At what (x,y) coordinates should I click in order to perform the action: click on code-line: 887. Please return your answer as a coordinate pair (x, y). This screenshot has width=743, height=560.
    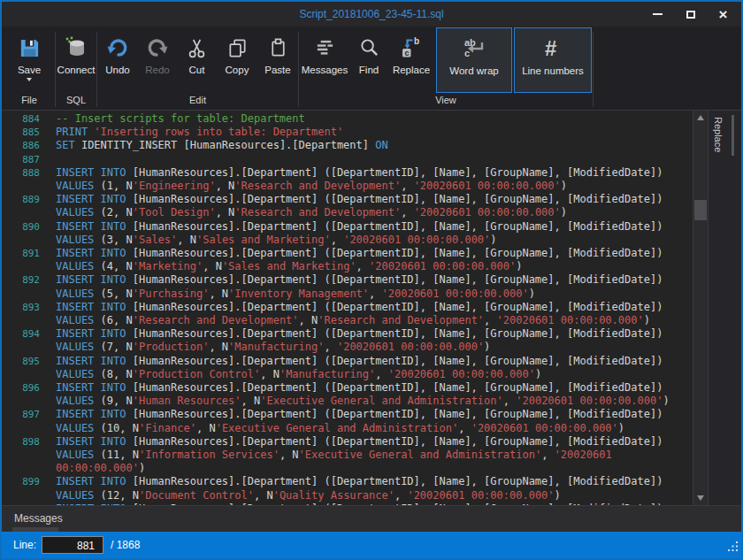
    Looking at the image, I should click on (347, 159).